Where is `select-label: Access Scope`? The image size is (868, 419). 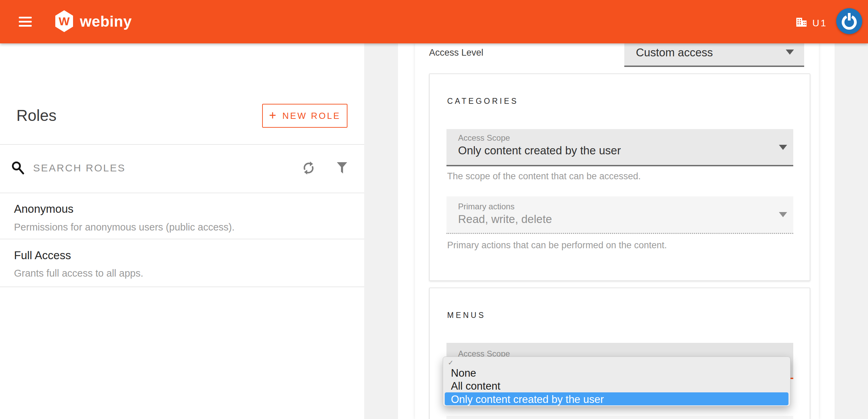
select-label: Access Scope is located at coordinates (484, 138).